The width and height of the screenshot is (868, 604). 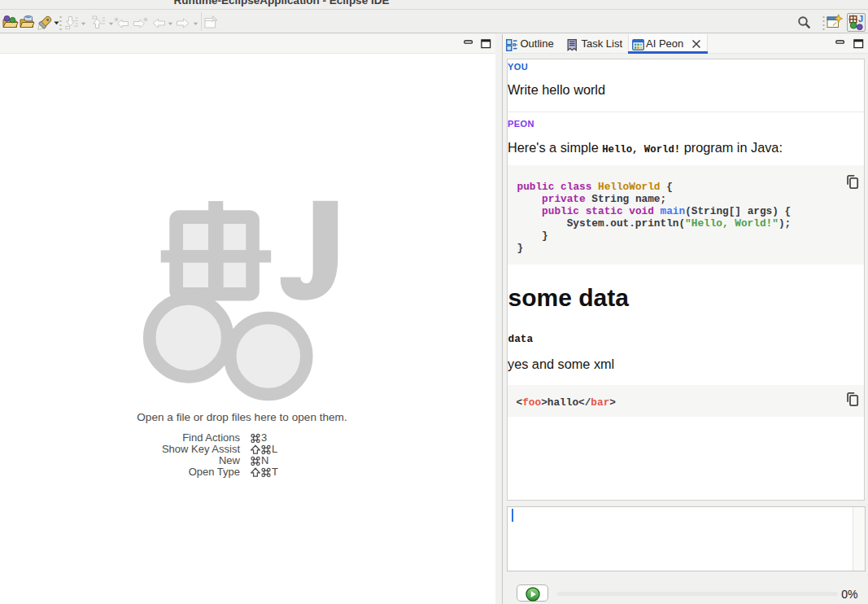 What do you see at coordinates (861, 20) in the screenshot?
I see `svg-text: J` at bounding box center [861, 20].